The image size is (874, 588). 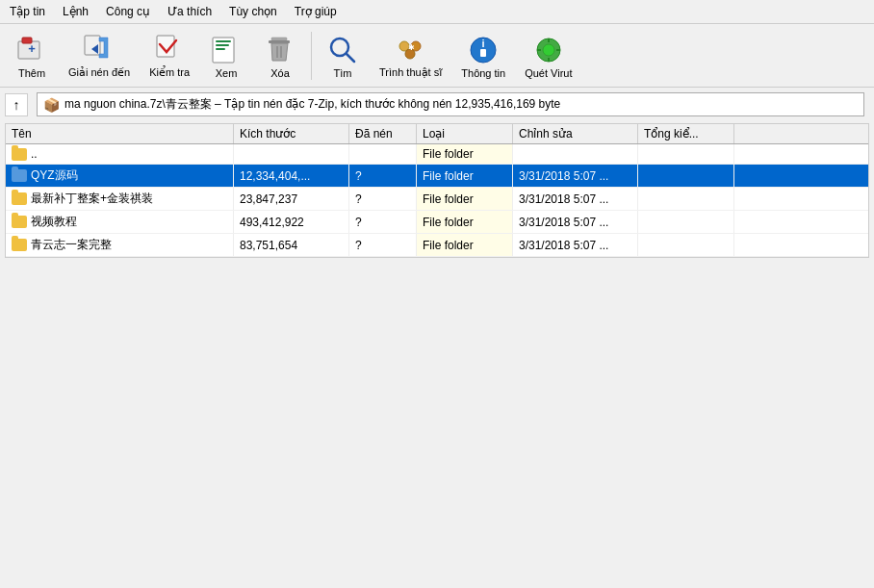 What do you see at coordinates (292, 175) in the screenshot?
I see `file-size: 12,334,404,...` at bounding box center [292, 175].